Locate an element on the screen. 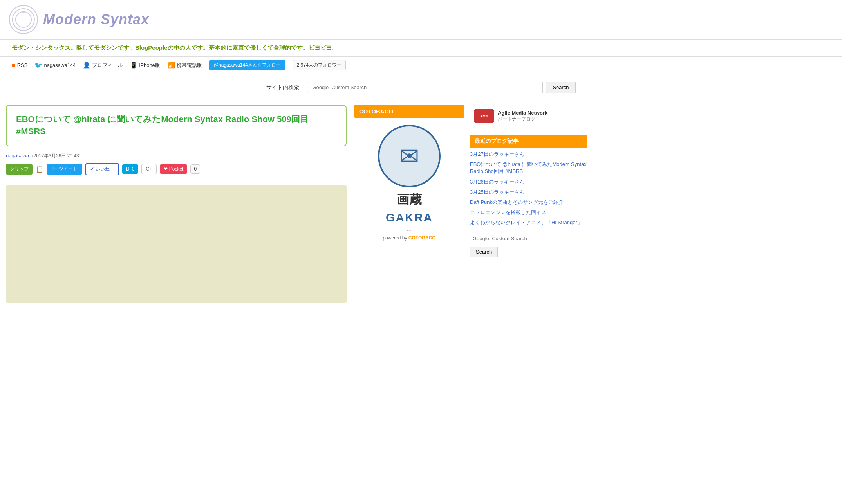 The image size is (842, 504). recent-blog-link: Daft Punkの楽曲とそのサング元をご紹介 is located at coordinates (529, 202).